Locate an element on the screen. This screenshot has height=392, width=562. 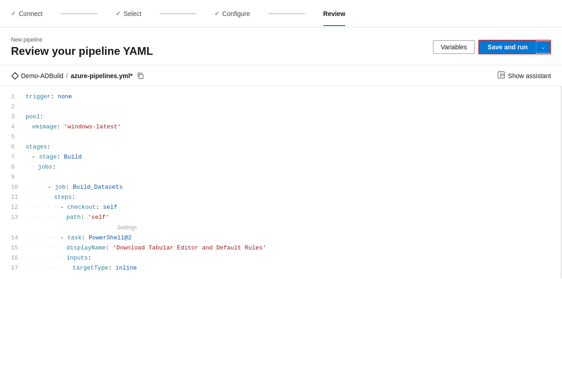
step-select-label: Select is located at coordinates (133, 14).